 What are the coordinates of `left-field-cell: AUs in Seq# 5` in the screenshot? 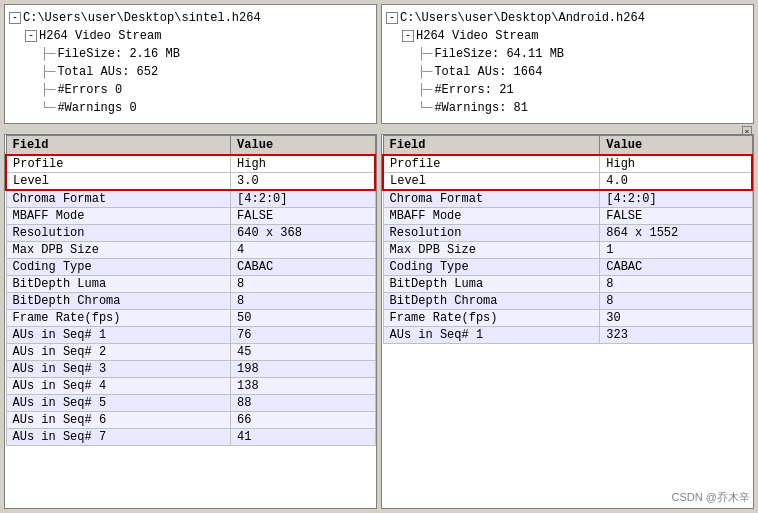 It's located at (118, 404).